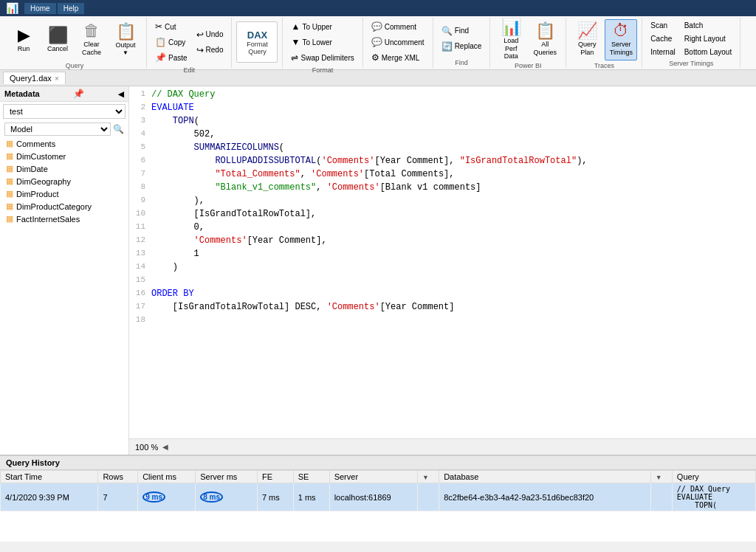 This screenshot has height=552, width=756. Describe the element at coordinates (317, 27) in the screenshot. I see `to-upper-label: To Upper` at that location.